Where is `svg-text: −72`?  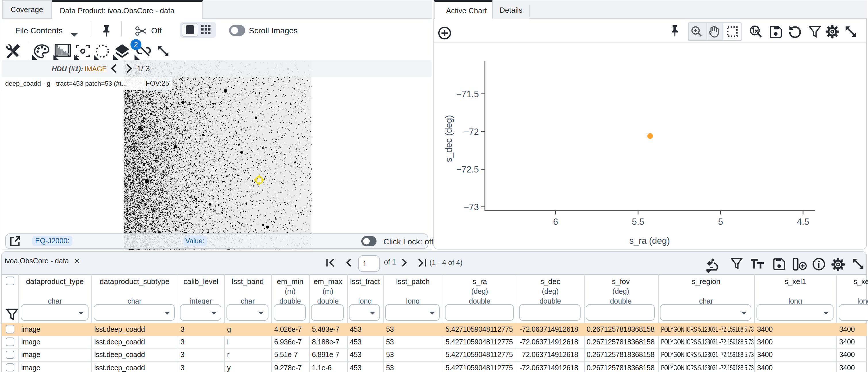 svg-text: −72 is located at coordinates (471, 132).